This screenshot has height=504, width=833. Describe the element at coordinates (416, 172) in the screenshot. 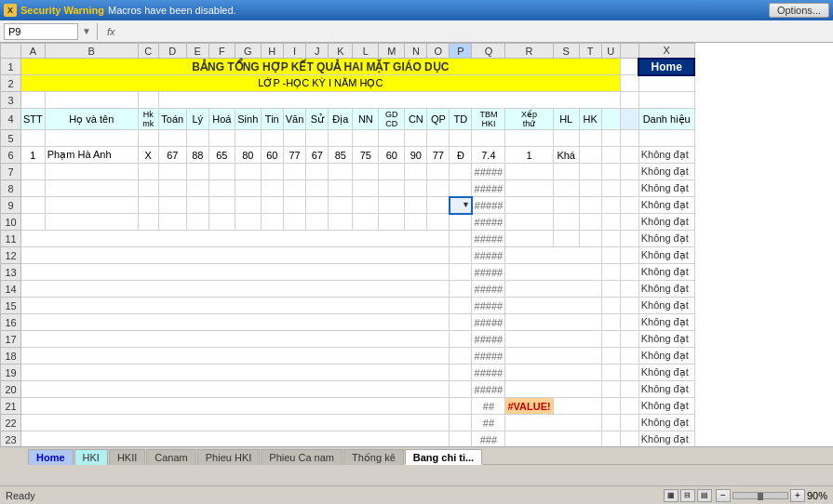

I see `cell-n7` at that location.